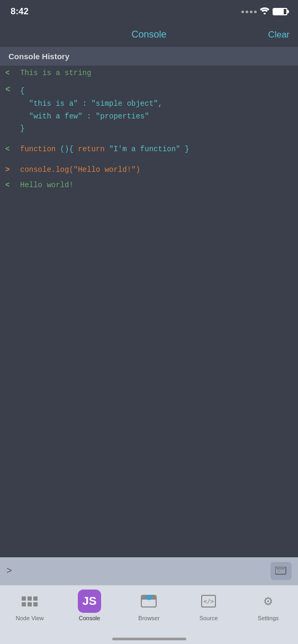 The width and height of the screenshot is (298, 644). What do you see at coordinates (91, 129) in the screenshot?
I see `entry-2-line-4: }` at bounding box center [91, 129].